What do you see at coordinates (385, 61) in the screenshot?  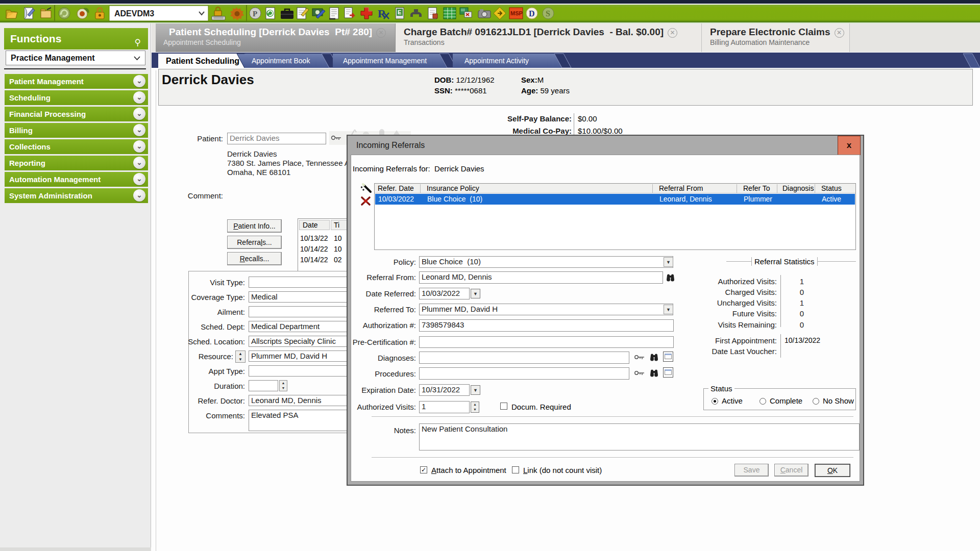 I see `svg-text: Appointment Management` at bounding box center [385, 61].